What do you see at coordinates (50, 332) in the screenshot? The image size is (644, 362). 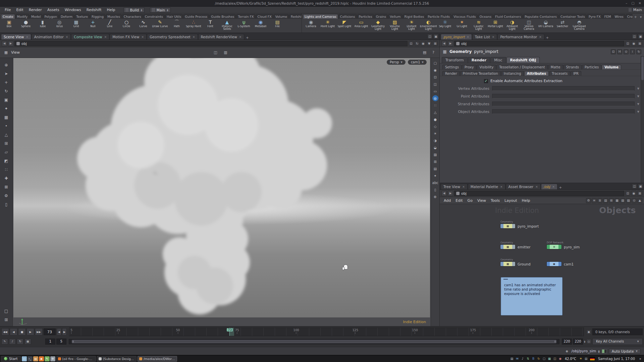 I see `current-frame-field: 73` at bounding box center [50, 332].